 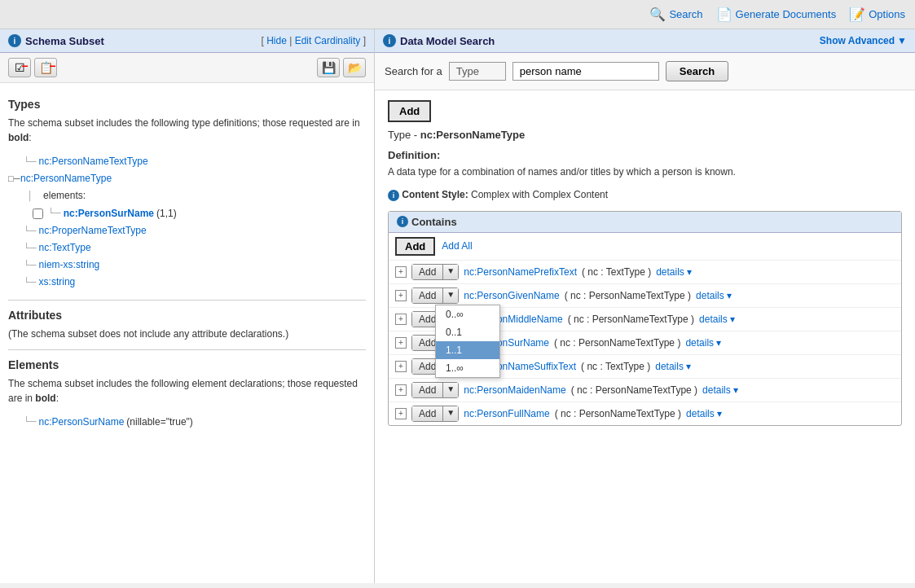 I want to click on tree-link-elem-PersonSurName: nc:PersonSurName, so click(x=81, y=422).